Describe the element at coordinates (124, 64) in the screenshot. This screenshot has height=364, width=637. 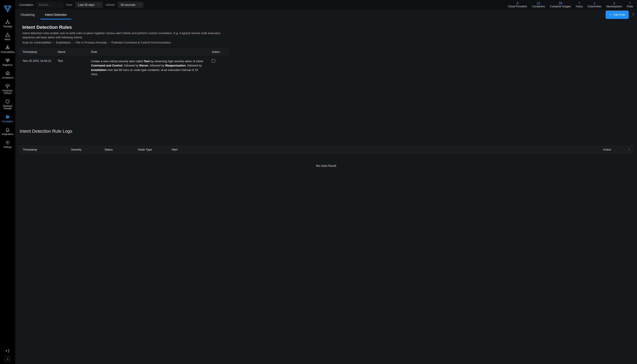
I see `rules-table: Timestamp Name Rule Action Nov 25 2021 1…` at that location.